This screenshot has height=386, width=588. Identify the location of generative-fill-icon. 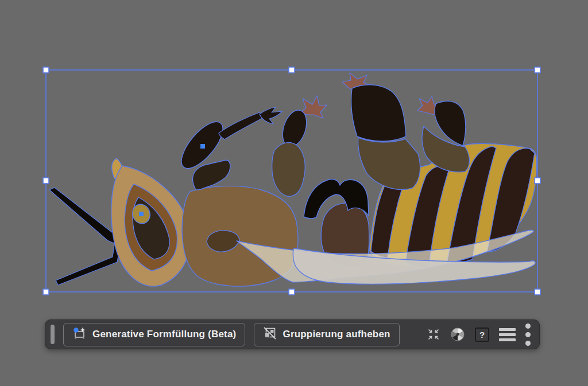
(79, 335).